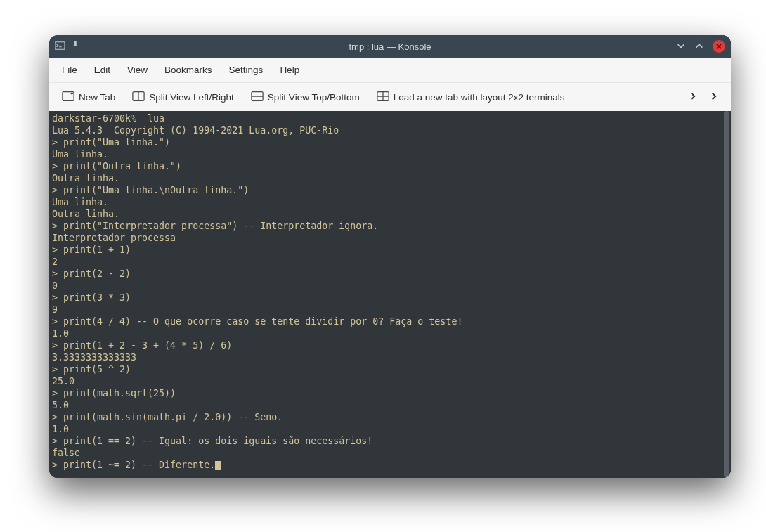 The image size is (766, 532). I want to click on new-tab-label: New Tab, so click(97, 97).